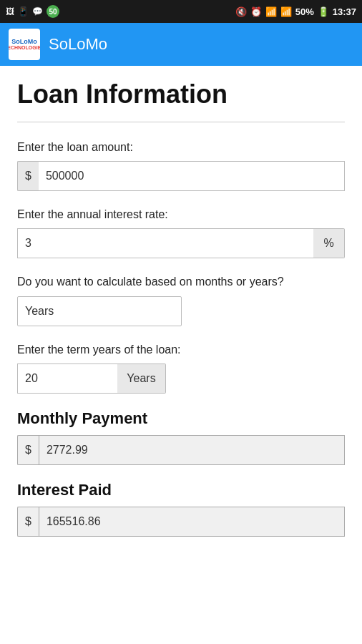  What do you see at coordinates (256, 11) in the screenshot?
I see `alarm-icon: ⏰` at bounding box center [256, 11].